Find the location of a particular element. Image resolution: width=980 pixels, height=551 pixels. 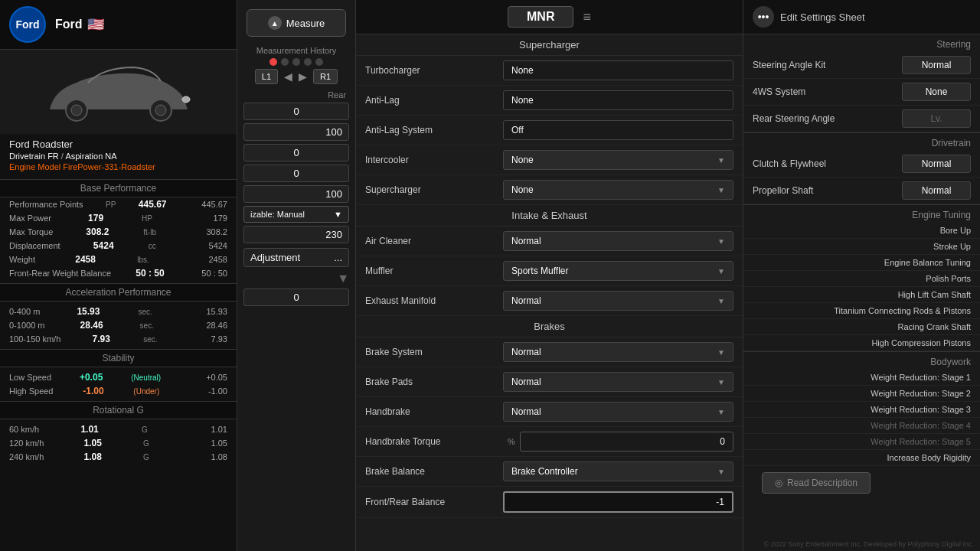

clutch-flywheel-value: Normal is located at coordinates (936, 164).